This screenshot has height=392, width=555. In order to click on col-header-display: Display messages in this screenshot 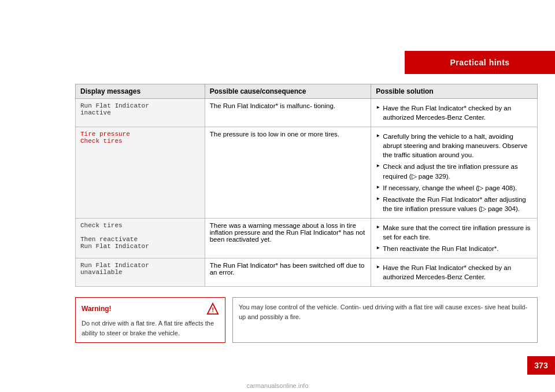, I will do `click(140, 91)`.